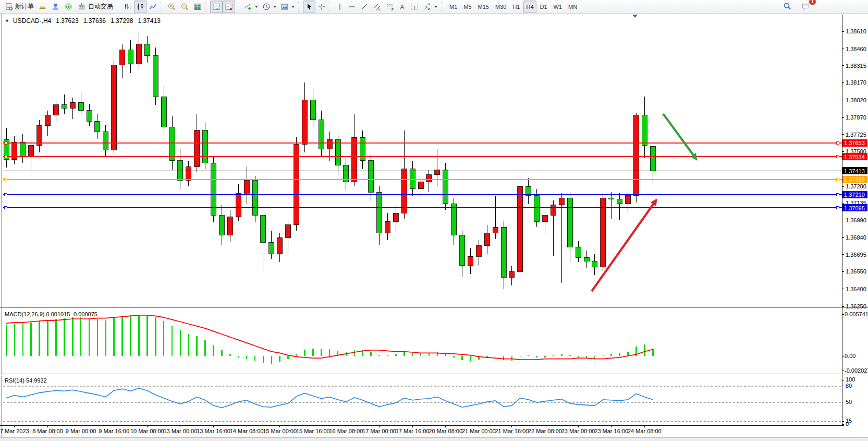 Image resolution: width=868 pixels, height=441 pixels. I want to click on macd-tick-label: -0.002027, so click(856, 371).